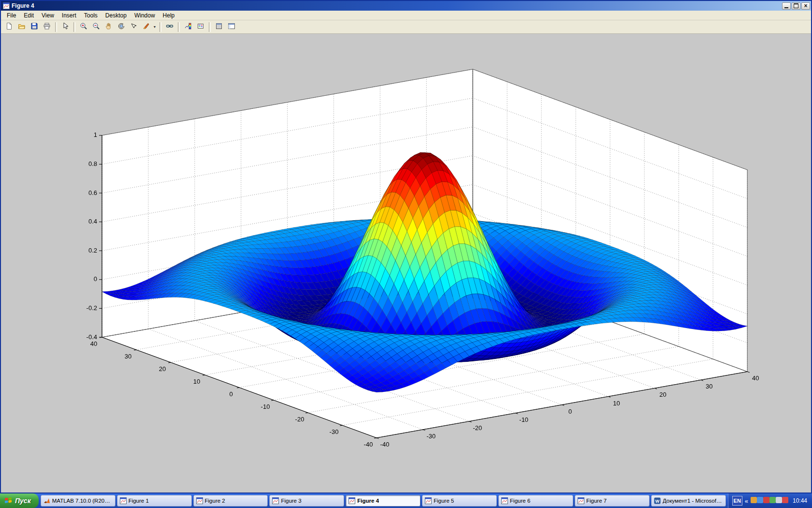 Image resolution: width=812 pixels, height=508 pixels. I want to click on task-label: Figure 4, so click(368, 501).